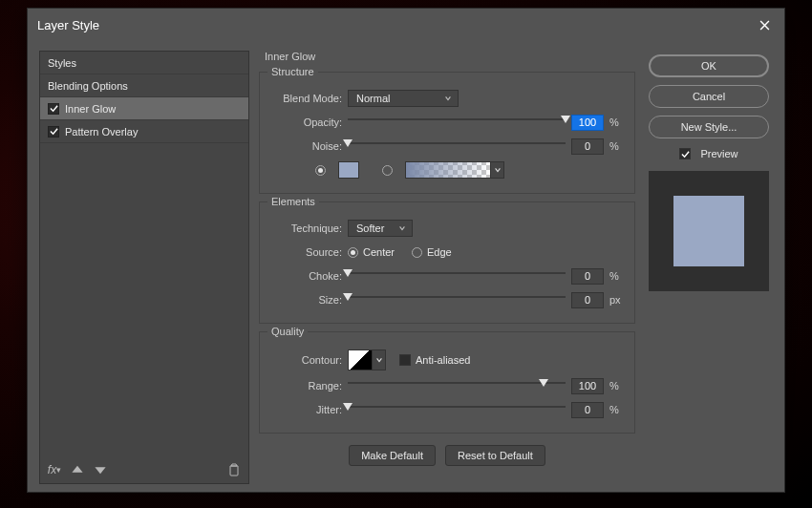 This screenshot has height=508, width=812. What do you see at coordinates (353, 252) in the screenshot?
I see `source-center-radio` at bounding box center [353, 252].